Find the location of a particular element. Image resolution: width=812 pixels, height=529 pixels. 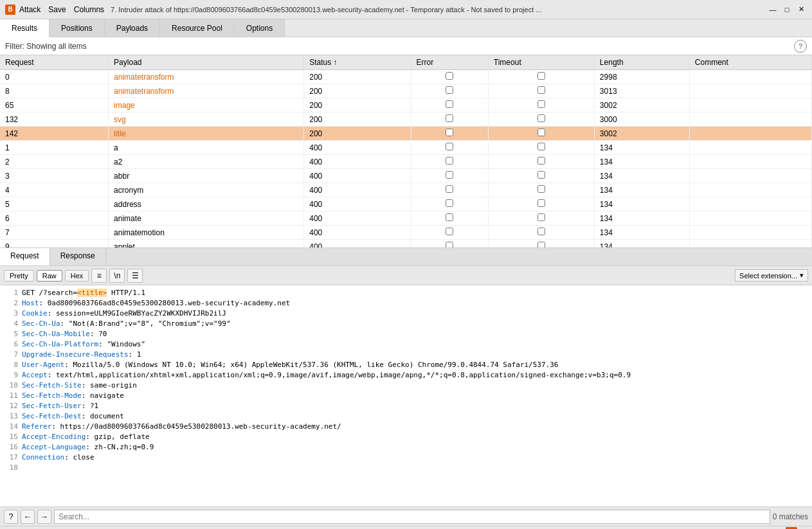

line-number: 17 is located at coordinates (12, 458).